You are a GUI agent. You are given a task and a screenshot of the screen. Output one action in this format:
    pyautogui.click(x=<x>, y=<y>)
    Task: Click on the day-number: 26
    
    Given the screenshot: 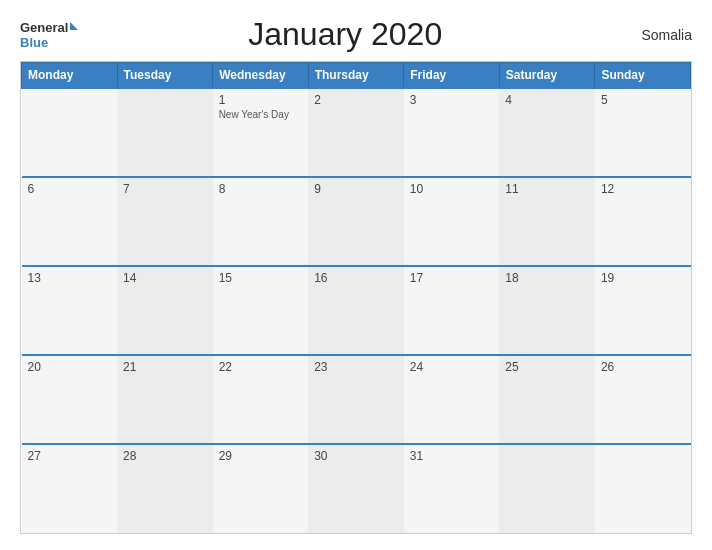 What is the action you would take?
    pyautogui.click(x=643, y=367)
    